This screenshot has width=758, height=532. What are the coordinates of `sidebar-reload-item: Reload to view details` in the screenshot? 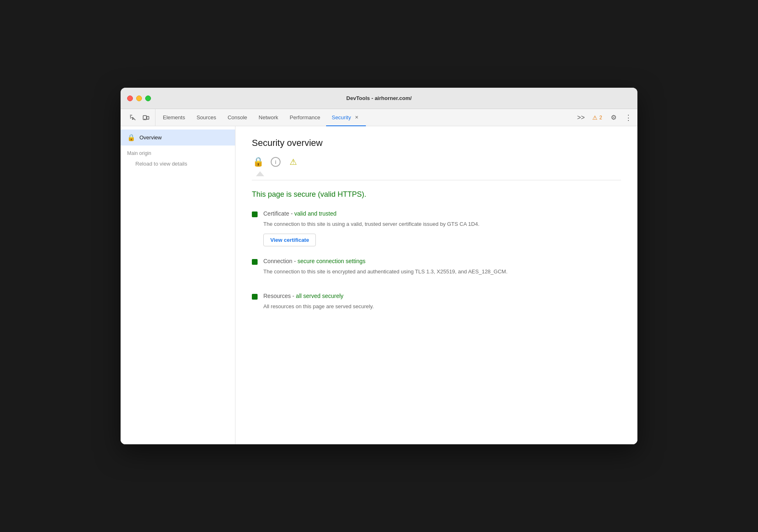 It's located at (178, 164).